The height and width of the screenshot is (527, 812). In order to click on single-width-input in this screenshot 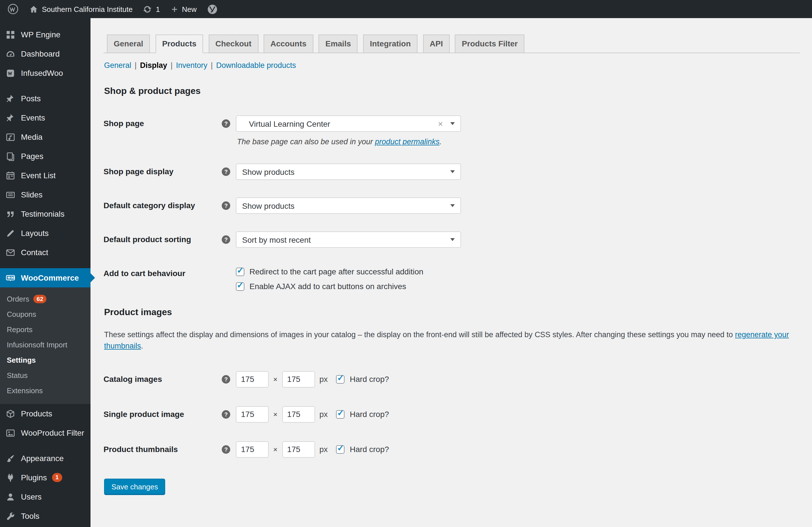, I will do `click(252, 414)`.